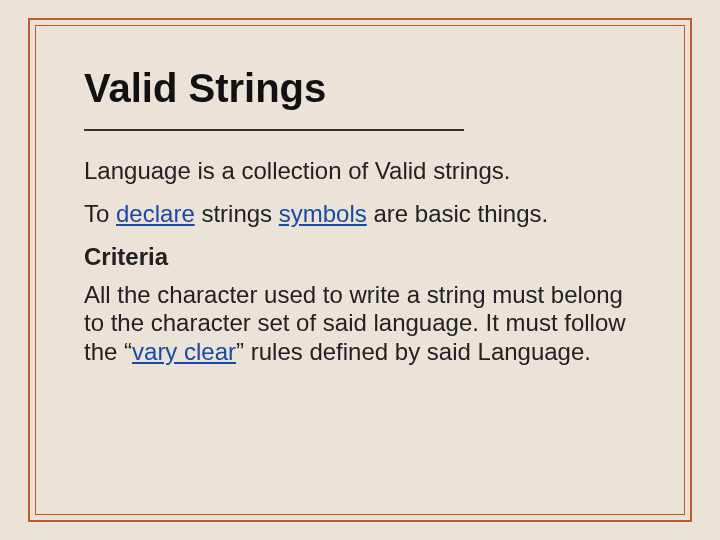 The width and height of the screenshot is (720, 540). What do you see at coordinates (237, 214) in the screenshot?
I see `text-fragment: strings` at bounding box center [237, 214].